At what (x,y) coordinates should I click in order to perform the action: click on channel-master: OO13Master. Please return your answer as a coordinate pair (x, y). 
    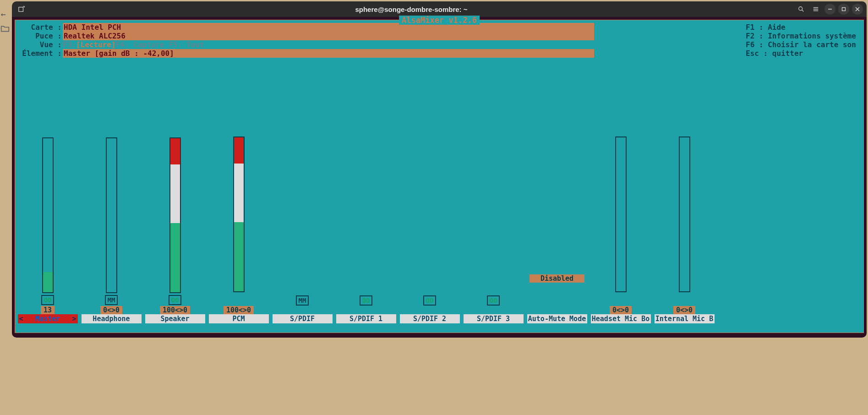
    Looking at the image, I should click on (48, 204).